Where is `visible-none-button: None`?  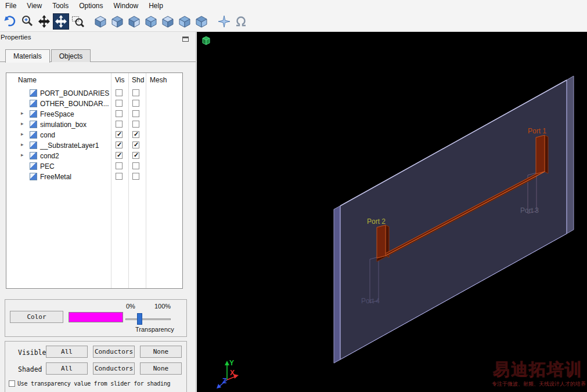
visible-none-button: None is located at coordinates (161, 351).